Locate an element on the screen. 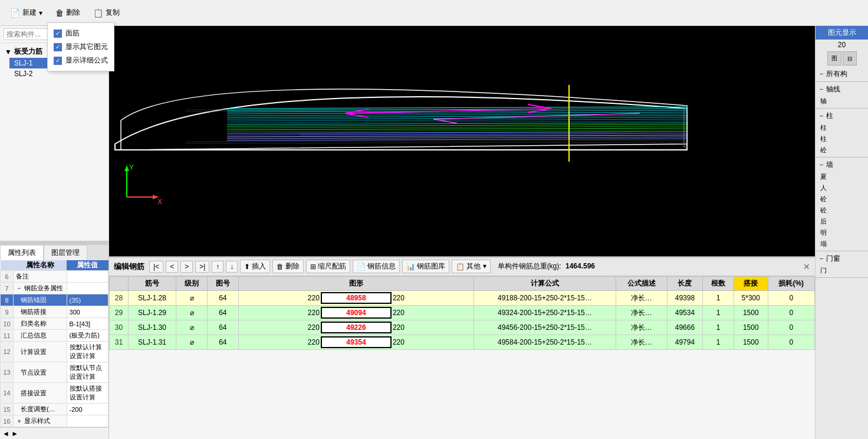 The height and width of the screenshot is (439, 868). th-level: 级别 is located at coordinates (192, 284).